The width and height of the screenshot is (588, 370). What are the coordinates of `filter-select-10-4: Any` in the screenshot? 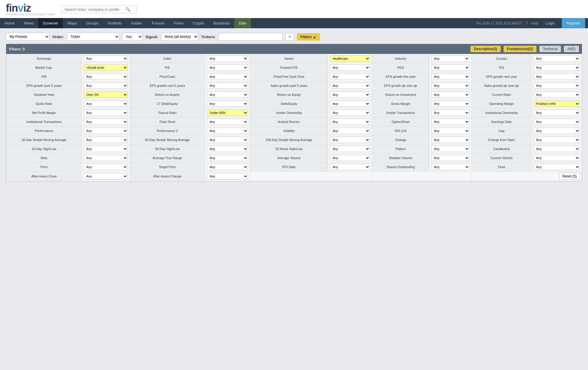 It's located at (557, 149).